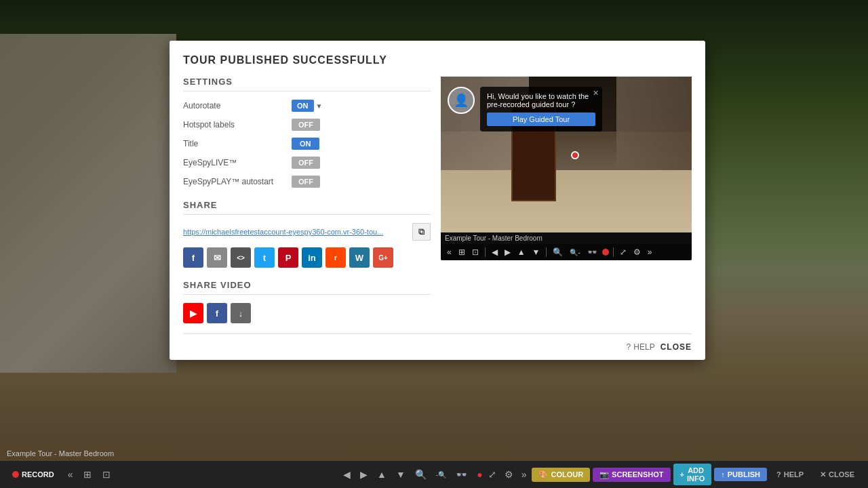 The image size is (868, 488). What do you see at coordinates (637, 252) in the screenshot?
I see `settings-icon: ⚙` at bounding box center [637, 252].